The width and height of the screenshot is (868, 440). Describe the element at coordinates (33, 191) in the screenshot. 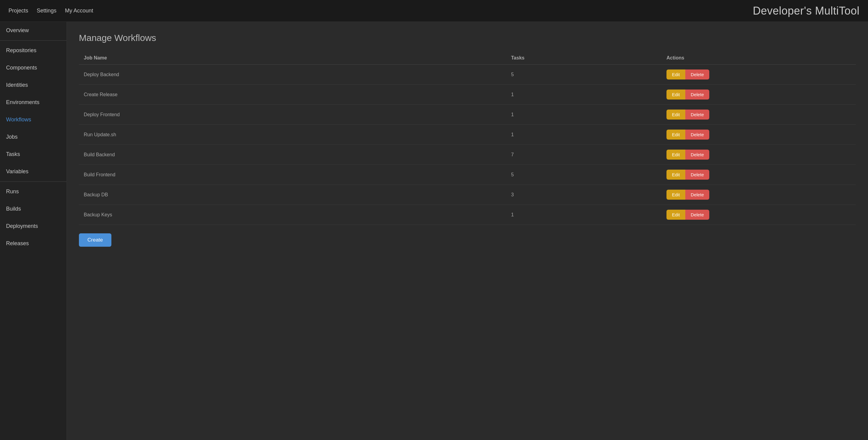

I see `sidebar-item-runs: Runs` at that location.